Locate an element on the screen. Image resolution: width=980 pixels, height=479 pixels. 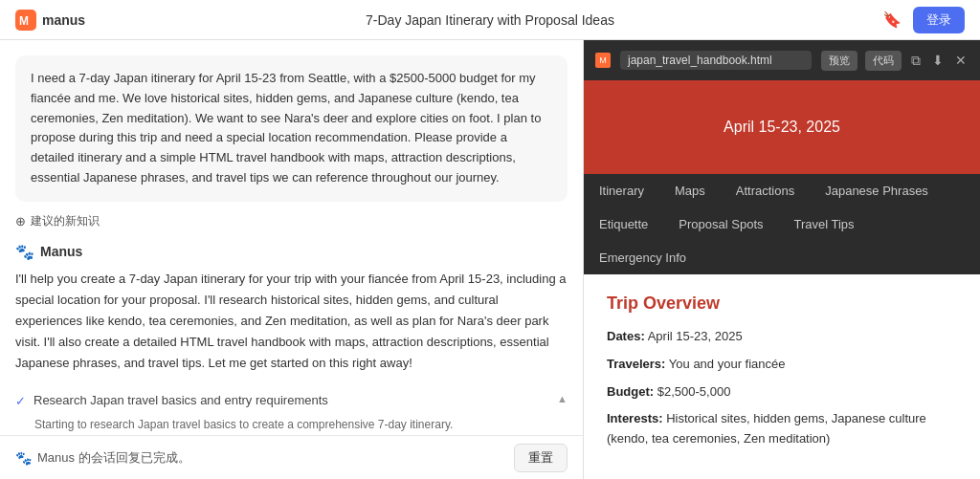
close-button: ✕ is located at coordinates (961, 60).